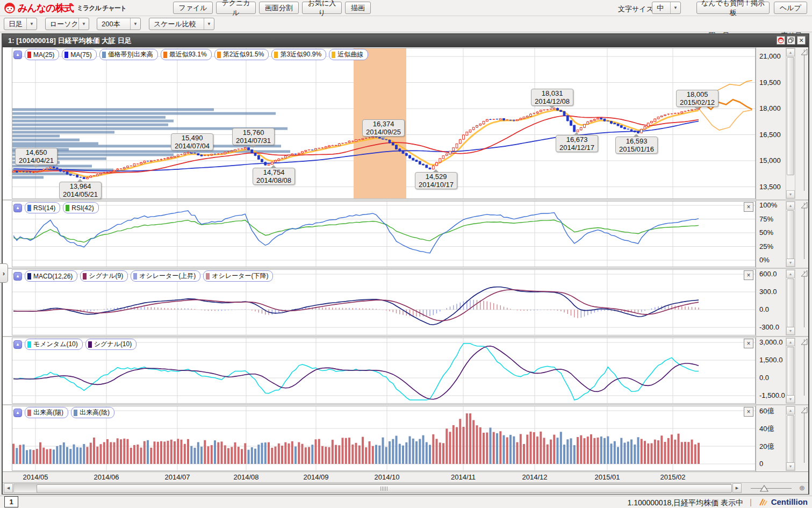 This screenshot has width=812, height=508. What do you see at coordinates (299, 55) in the screenshot?
I see `legend-item-main-5: 第3近似90.9%` at bounding box center [299, 55].